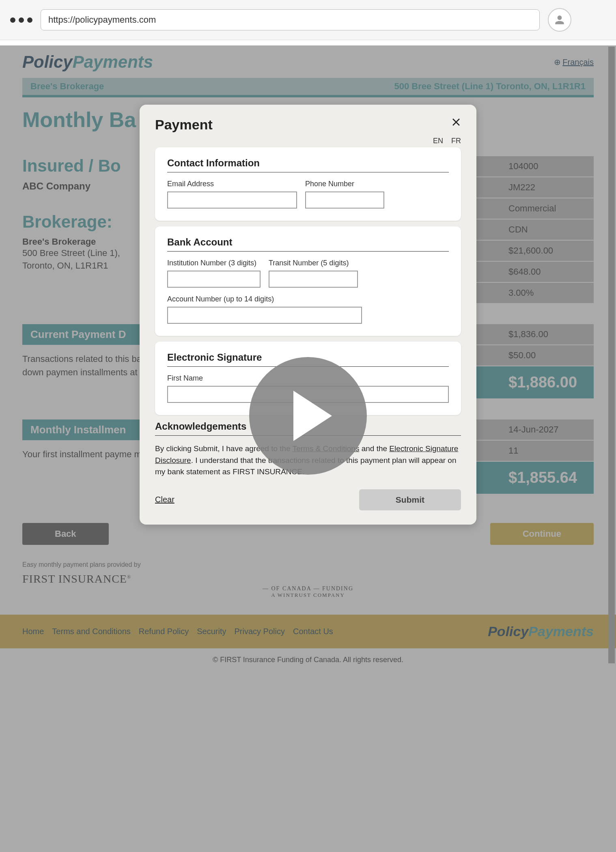  What do you see at coordinates (374, 449) in the screenshot?
I see `ack-text-2: and the` at bounding box center [374, 449].